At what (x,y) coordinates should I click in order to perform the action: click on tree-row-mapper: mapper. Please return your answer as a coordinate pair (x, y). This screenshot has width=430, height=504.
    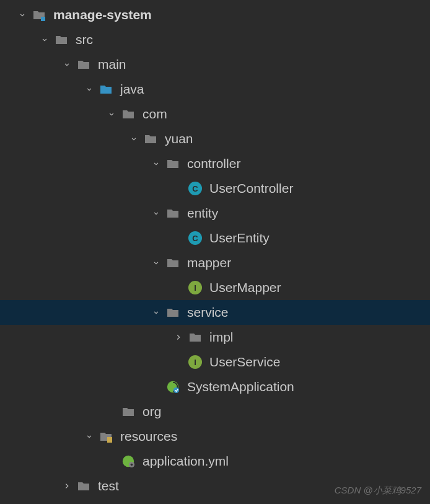
    Looking at the image, I should click on (215, 263).